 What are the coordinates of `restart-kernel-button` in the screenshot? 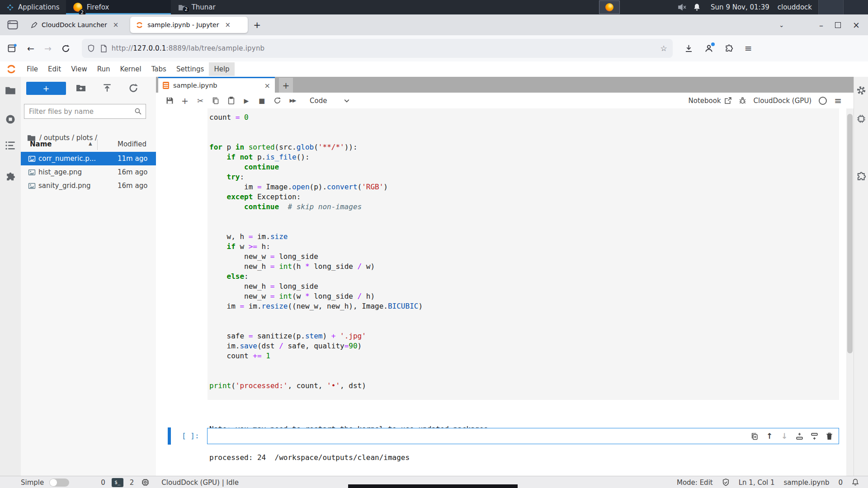 It's located at (277, 101).